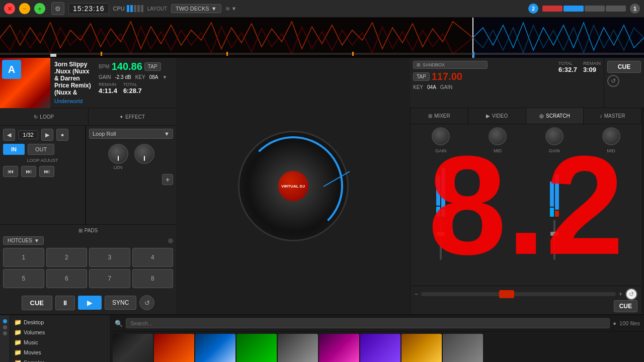 This screenshot has width=644, height=362. Describe the element at coordinates (131, 179) in the screenshot. I see `add-btn-container: +` at that location.